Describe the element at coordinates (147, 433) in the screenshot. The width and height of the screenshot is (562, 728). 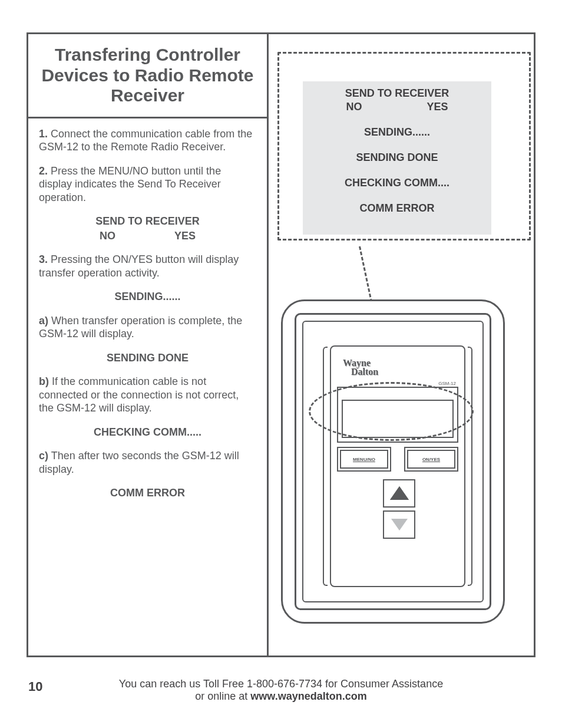
I see `display-checking-comm: CHECKING COMM.....` at that location.